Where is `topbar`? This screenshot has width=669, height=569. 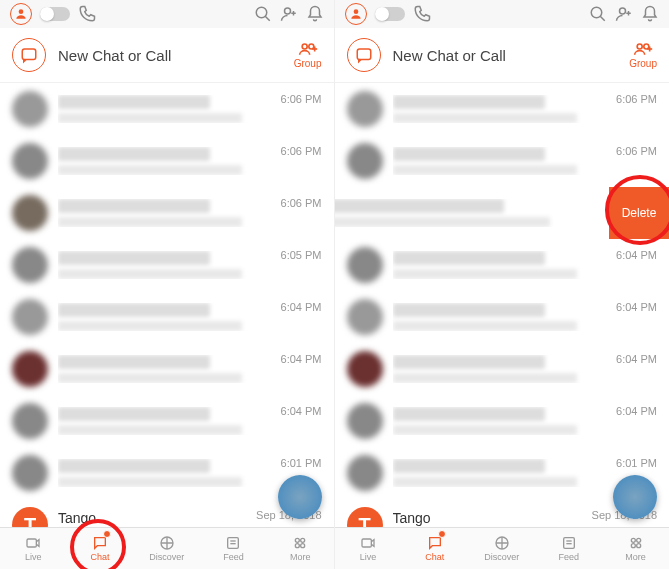
topbar is located at coordinates (502, 14).